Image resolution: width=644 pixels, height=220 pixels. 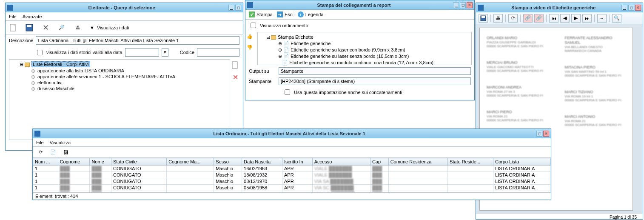 What do you see at coordinates (120, 65) in the screenshot?
I see `tree-root: ⊟ Liste Elettorali - Corpi Attivi` at bounding box center [120, 65].